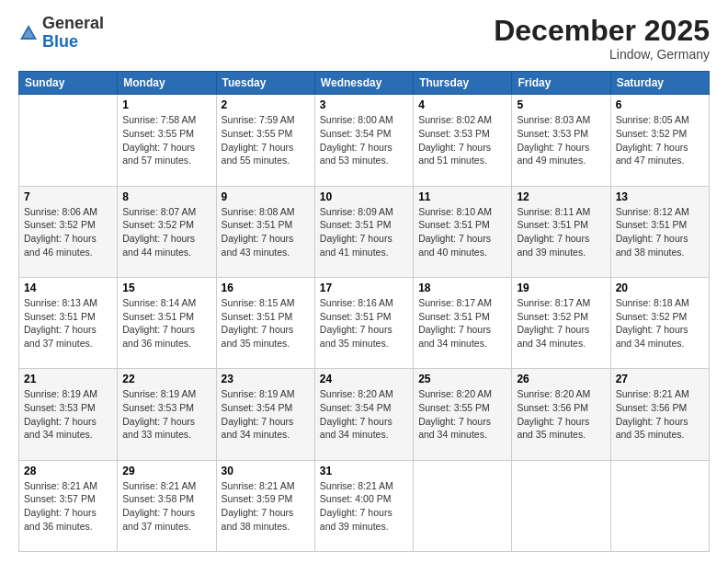 Image resolution: width=728 pixels, height=563 pixels. Describe the element at coordinates (561, 197) in the screenshot. I see `cell-date: 12` at that location.